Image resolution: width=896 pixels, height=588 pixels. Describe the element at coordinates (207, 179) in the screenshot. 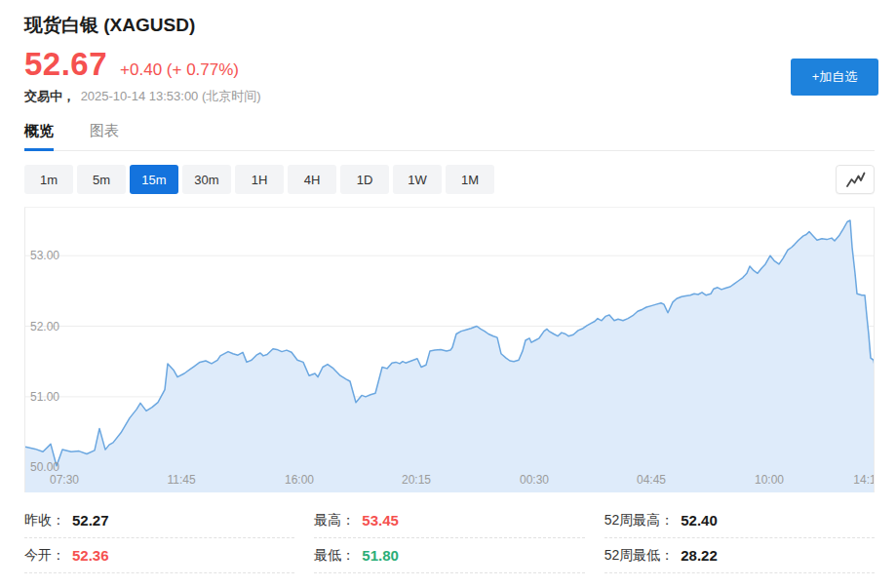

I see `range-button-30m: 30m` at that location.